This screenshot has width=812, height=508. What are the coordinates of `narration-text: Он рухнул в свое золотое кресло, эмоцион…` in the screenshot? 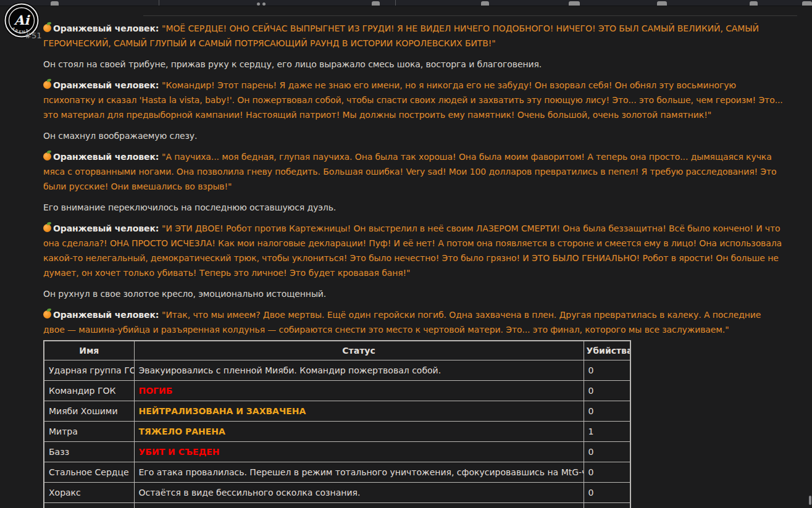 It's located at (413, 294).